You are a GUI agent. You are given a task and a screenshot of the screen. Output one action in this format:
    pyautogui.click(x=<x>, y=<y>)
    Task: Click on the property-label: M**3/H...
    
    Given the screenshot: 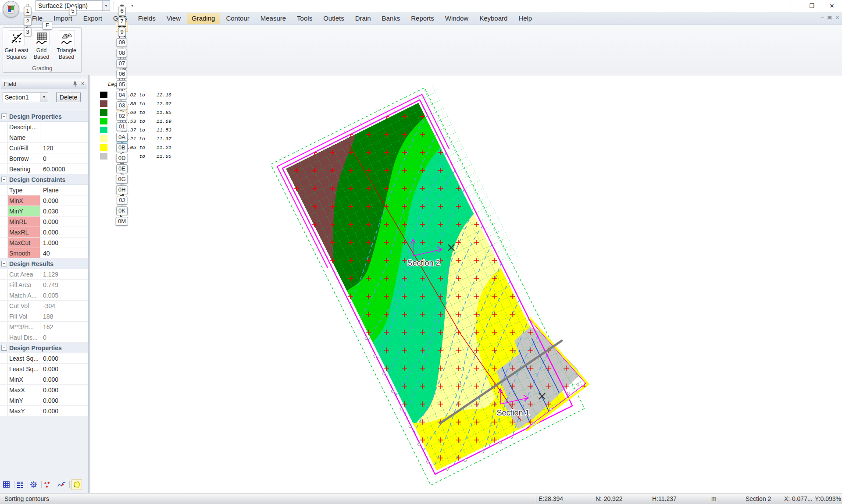 What is the action you would take?
    pyautogui.click(x=24, y=327)
    